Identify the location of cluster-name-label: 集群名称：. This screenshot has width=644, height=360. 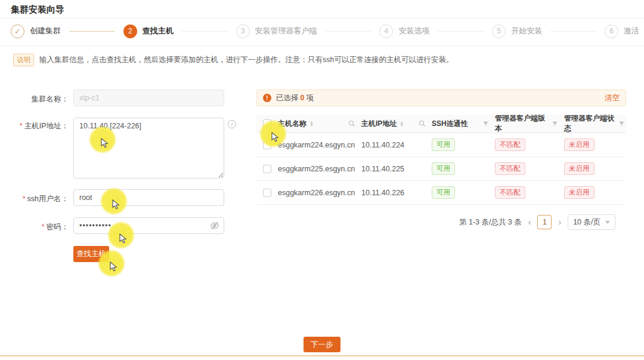
(35, 99).